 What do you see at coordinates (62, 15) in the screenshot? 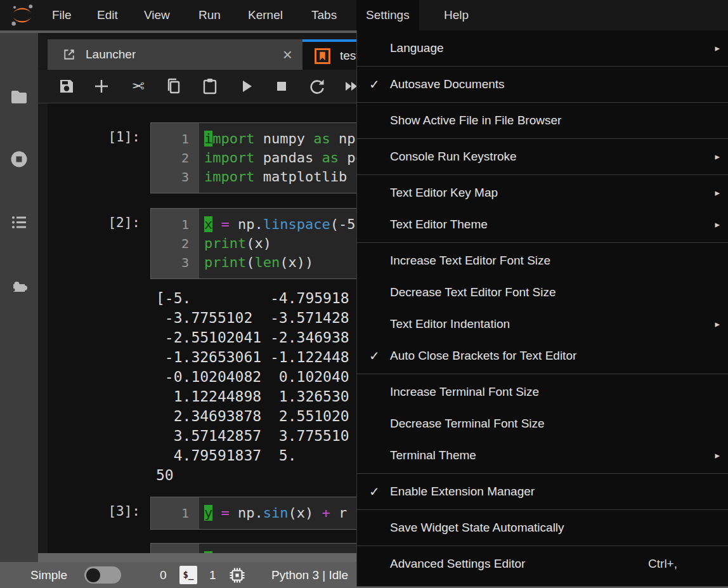
I see `menubar-item-file: File` at bounding box center [62, 15].